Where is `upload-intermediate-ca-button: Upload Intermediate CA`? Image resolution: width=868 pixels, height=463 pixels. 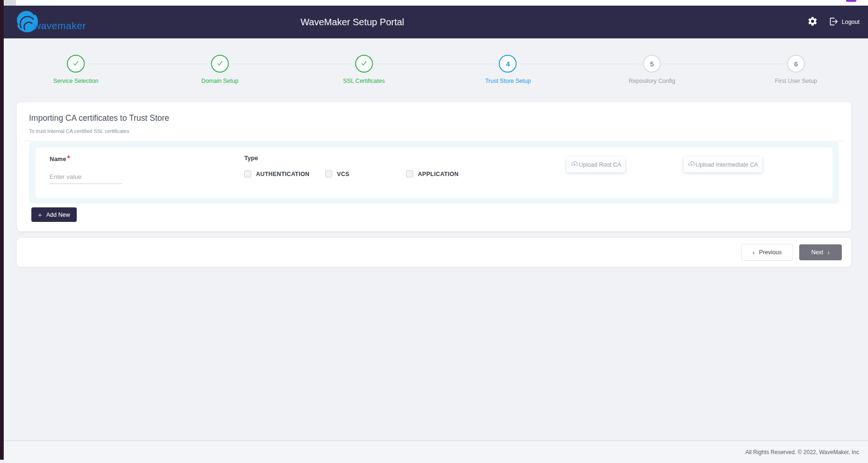
upload-intermediate-ca-button: Upload Intermediate CA is located at coordinates (723, 165).